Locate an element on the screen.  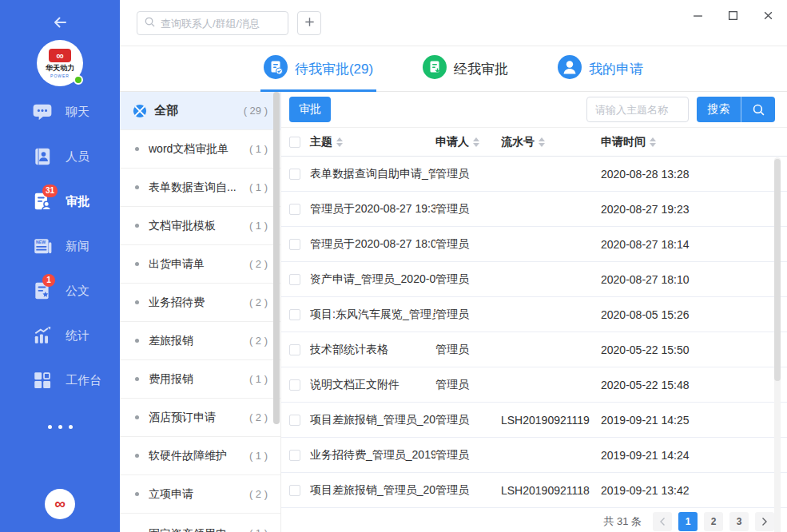
cell-subject: 说明文档正文附件 is located at coordinates (372, 385).